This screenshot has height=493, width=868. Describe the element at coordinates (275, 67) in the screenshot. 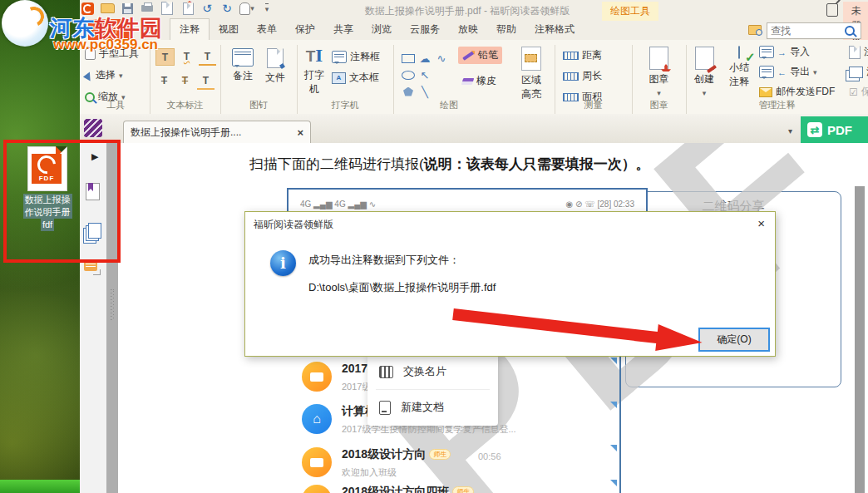

I see `file-attach-button: 文件` at that location.